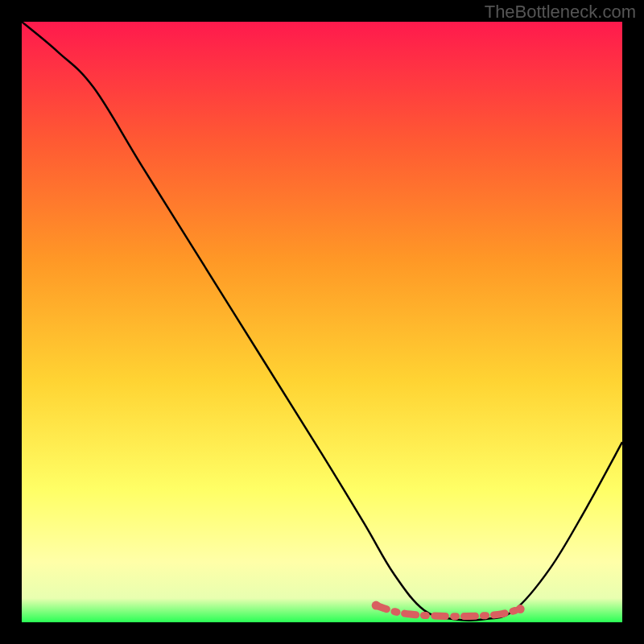  Describe the element at coordinates (560, 12) in the screenshot. I see `watermark-text: TheBottleneck.com` at that location.